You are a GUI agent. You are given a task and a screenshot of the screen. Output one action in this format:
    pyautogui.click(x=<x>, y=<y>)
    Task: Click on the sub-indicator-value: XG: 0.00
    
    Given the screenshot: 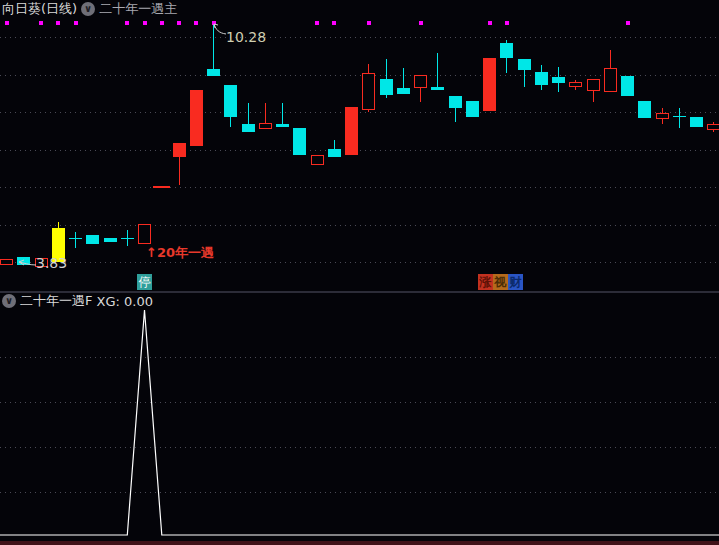 What is the action you would take?
    pyautogui.click(x=124, y=302)
    